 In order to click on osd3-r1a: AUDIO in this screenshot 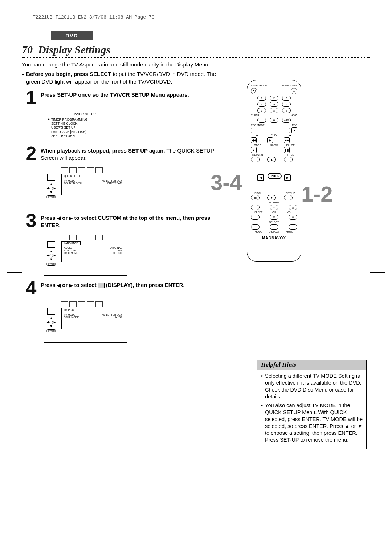, I will do `click(68, 248)`.